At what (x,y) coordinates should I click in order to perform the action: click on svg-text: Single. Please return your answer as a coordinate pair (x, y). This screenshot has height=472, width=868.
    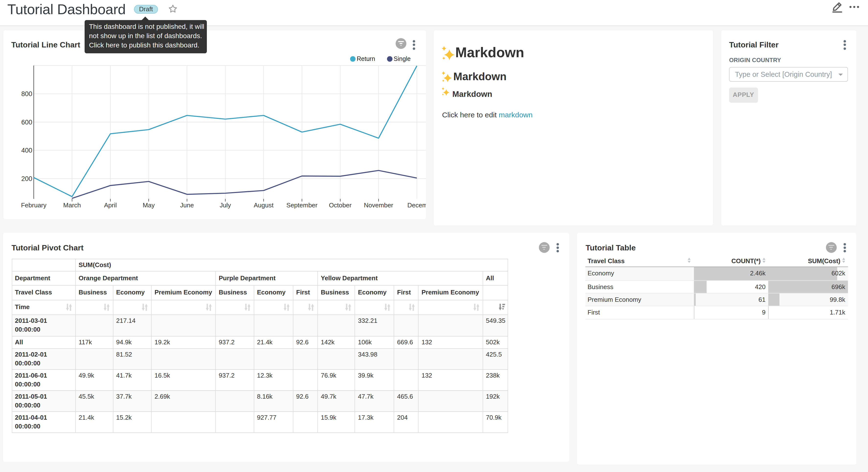
    Looking at the image, I should click on (402, 59).